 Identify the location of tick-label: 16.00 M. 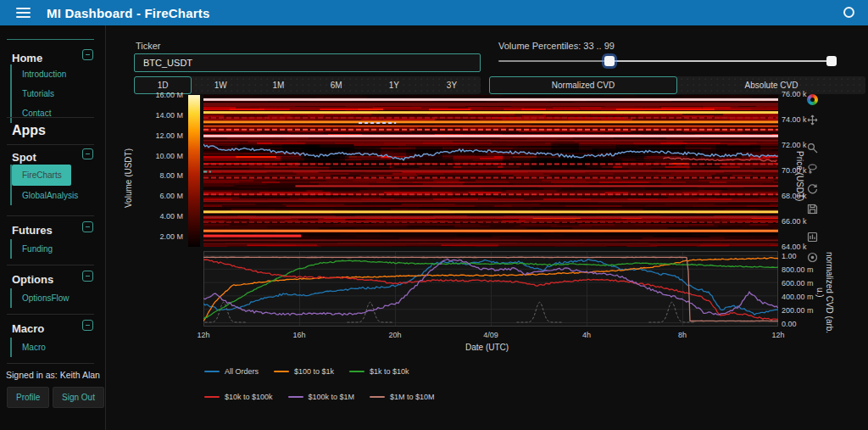
(170, 95).